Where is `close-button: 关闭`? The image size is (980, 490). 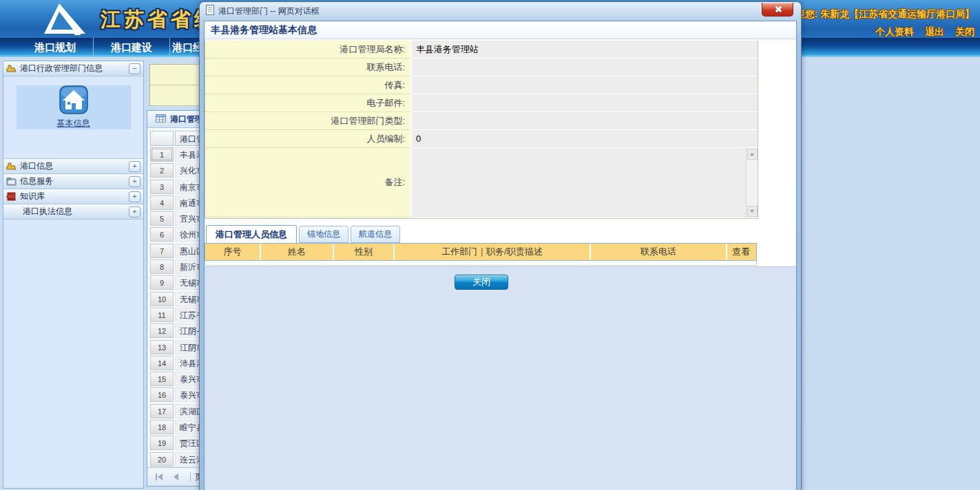
close-button: 关闭 is located at coordinates (481, 282).